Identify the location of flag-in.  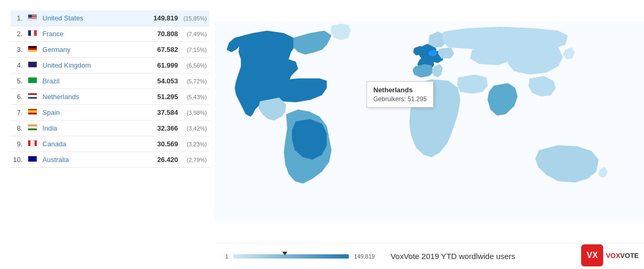
(32, 127).